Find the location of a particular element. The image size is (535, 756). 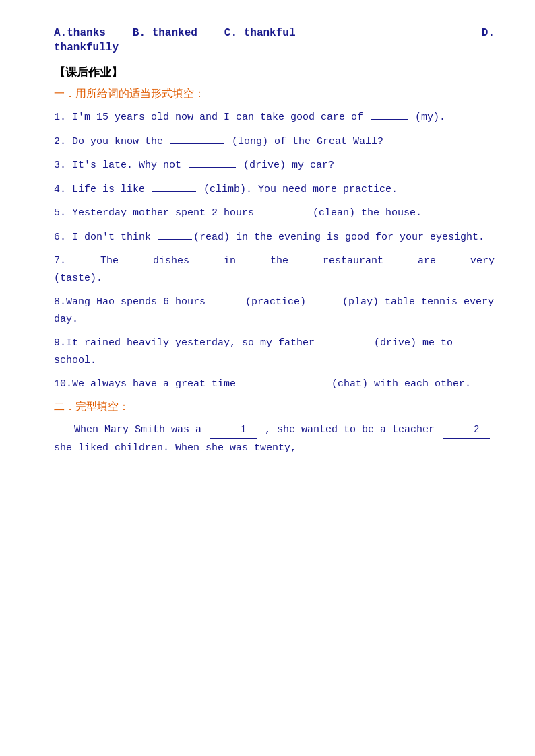

subsection1-header: 一．用所给词的适当形式填空： is located at coordinates (274, 94).